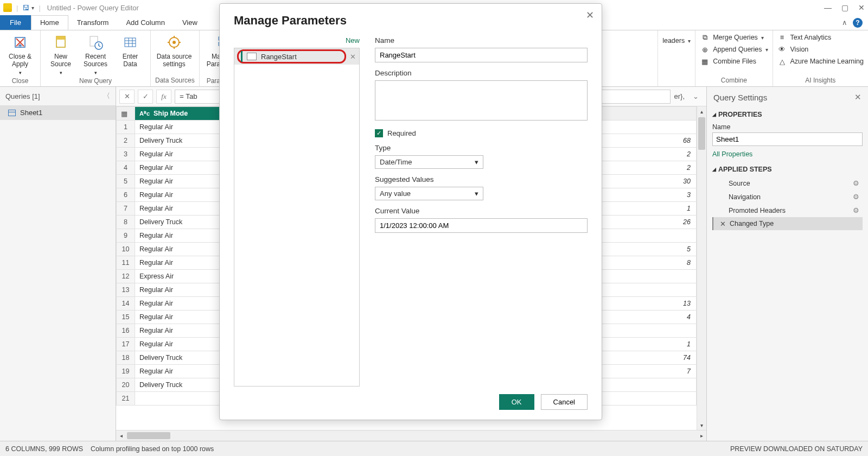  What do you see at coordinates (58, 113) in the screenshot?
I see `query-item-sheet1: Sheet1` at bounding box center [58, 113].